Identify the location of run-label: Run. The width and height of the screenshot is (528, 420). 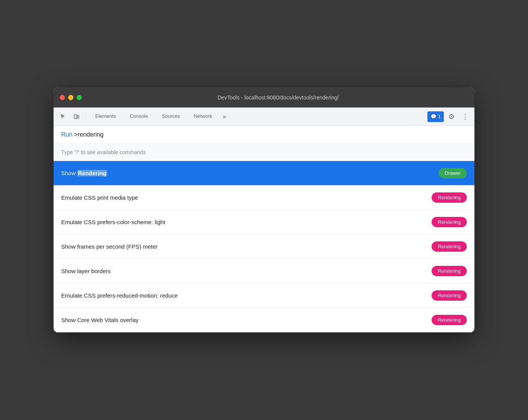
(67, 135).